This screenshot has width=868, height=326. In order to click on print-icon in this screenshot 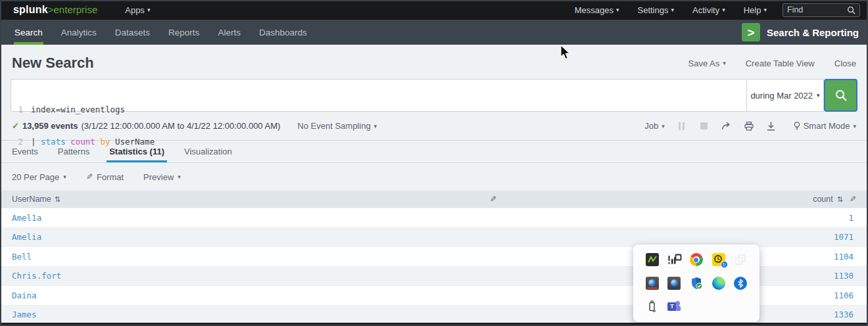, I will do `click(749, 126)`.